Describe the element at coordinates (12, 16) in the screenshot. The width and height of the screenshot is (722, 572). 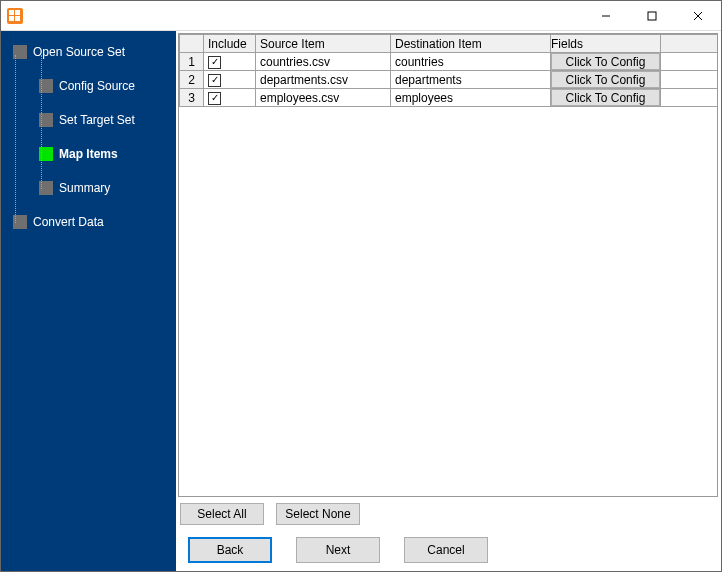
I see `titlebar-left` at that location.